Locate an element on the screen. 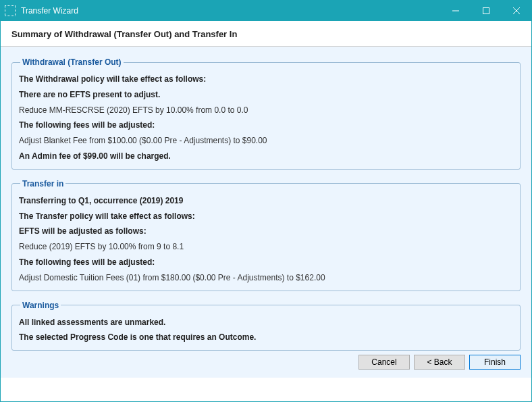 This screenshot has width=532, height=402. wizard-header: Summary of Withdrawal (Transfer Out) and… is located at coordinates (266, 34).